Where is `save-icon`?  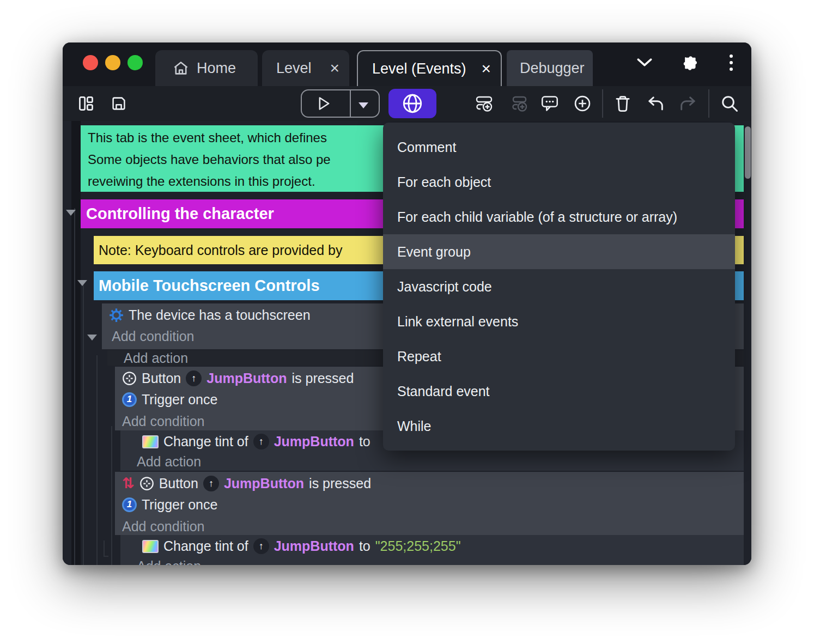 save-icon is located at coordinates (119, 104).